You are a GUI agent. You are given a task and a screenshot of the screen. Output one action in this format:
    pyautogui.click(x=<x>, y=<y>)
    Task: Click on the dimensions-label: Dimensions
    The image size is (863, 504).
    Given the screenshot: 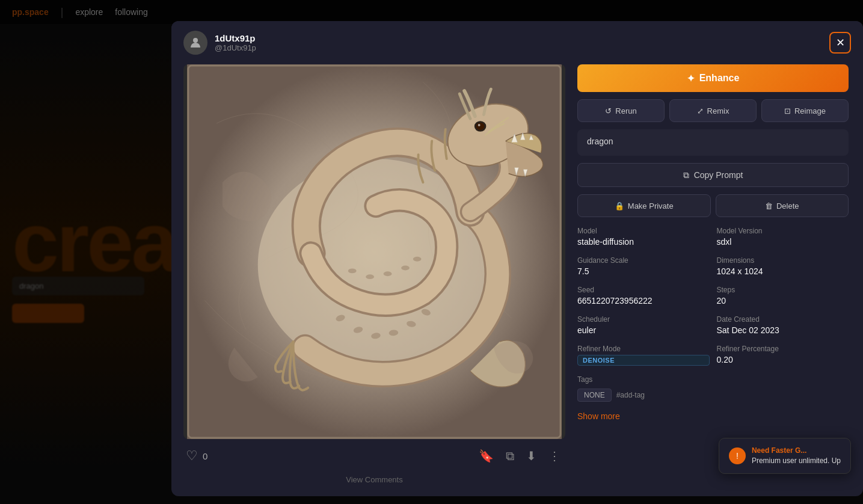 What is the action you would take?
    pyautogui.click(x=783, y=260)
    